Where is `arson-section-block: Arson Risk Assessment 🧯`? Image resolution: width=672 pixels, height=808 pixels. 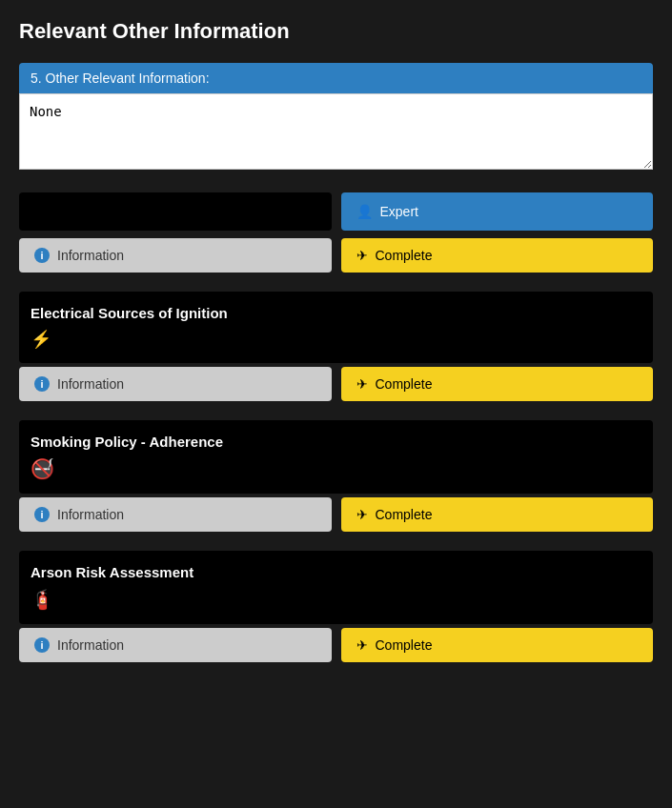 arson-section-block: Arson Risk Assessment 🧯 is located at coordinates (336, 587).